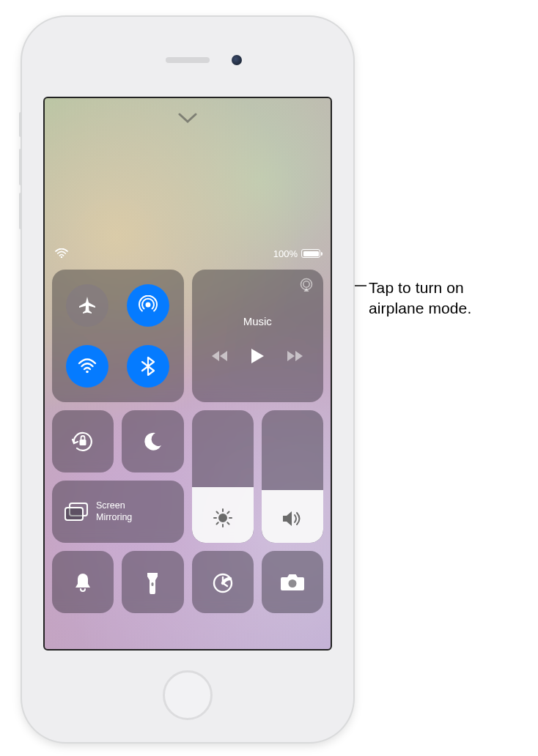  I want to click on home-button, so click(188, 695).